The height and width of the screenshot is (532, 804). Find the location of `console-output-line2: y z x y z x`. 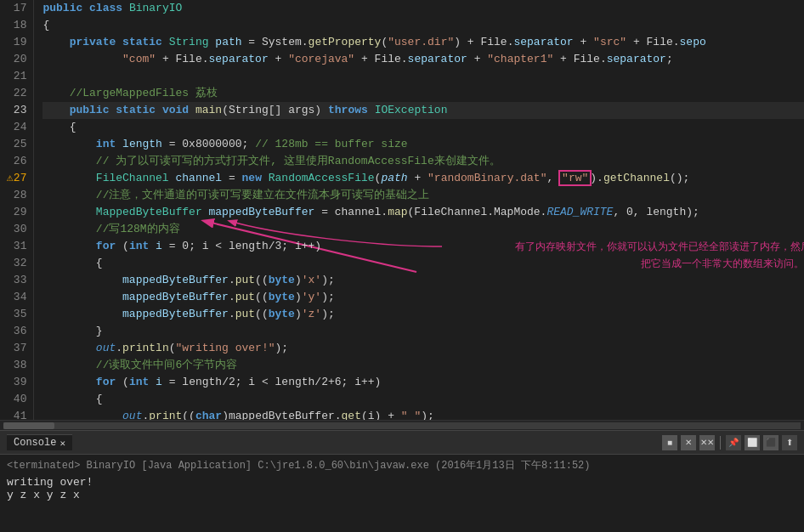

console-output-line2: y z x y z x is located at coordinates (402, 495).